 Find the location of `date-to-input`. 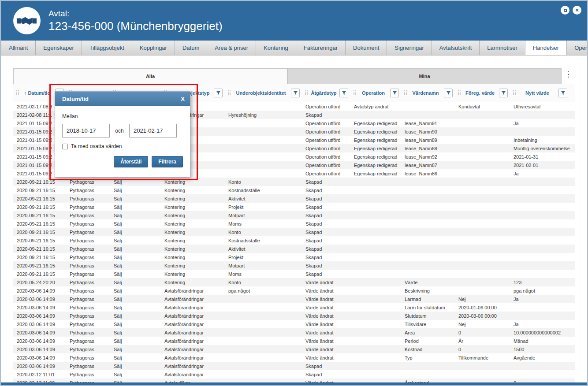

date-to-input is located at coordinates (153, 130).